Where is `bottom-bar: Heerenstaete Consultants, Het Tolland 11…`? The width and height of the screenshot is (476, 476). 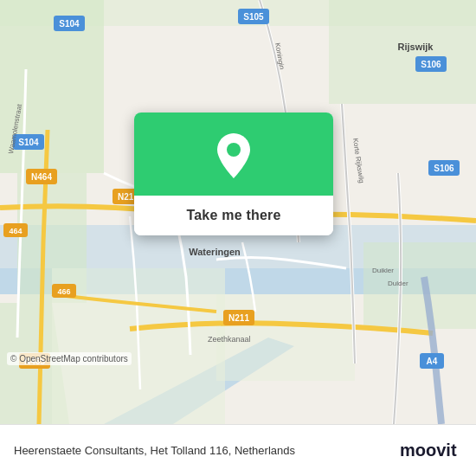
bottom-bar: Heerenstaete Consultants, Het Tolland 11… is located at coordinates (238, 450).